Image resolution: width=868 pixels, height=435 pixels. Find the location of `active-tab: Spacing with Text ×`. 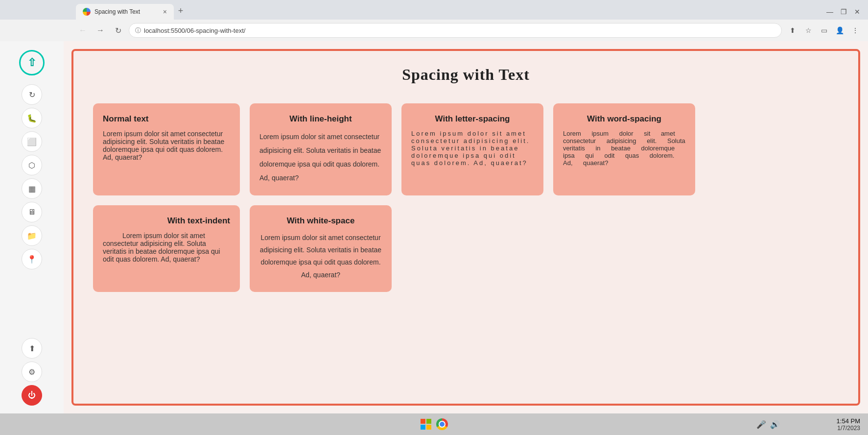

active-tab: Spacing with Text × is located at coordinates (125, 12).